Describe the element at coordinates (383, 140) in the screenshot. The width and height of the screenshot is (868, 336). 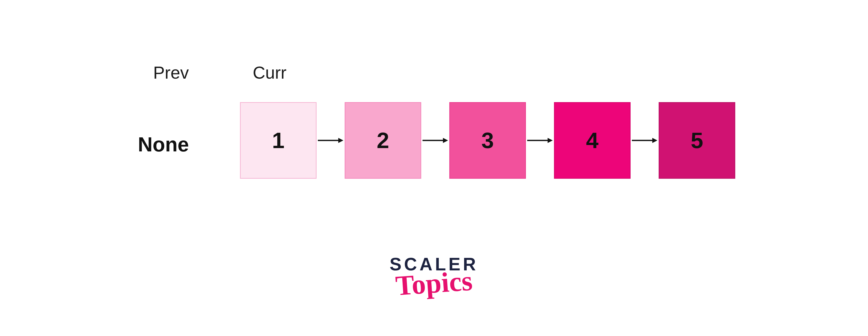
I see `list-node: 2` at that location.